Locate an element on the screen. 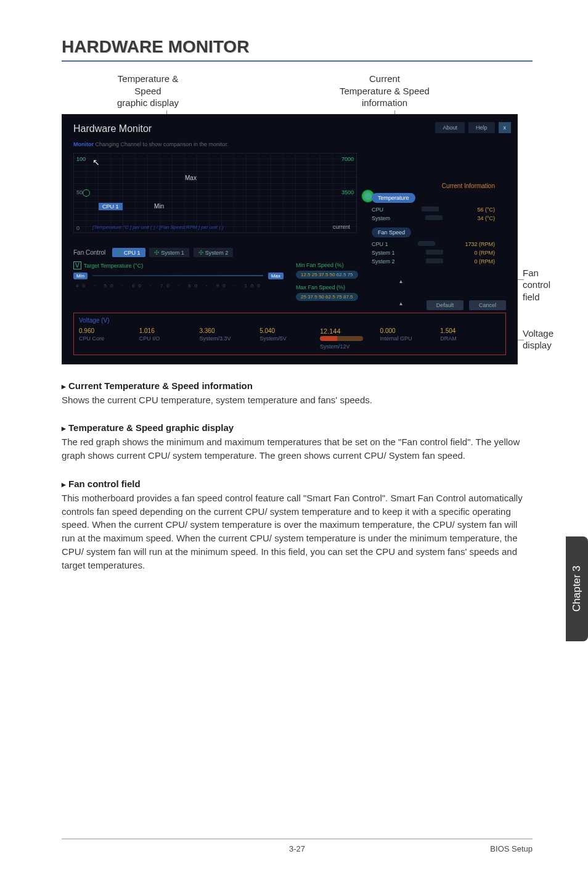  max-fan-title: Max Fan Speed (%) is located at coordinates (401, 287).